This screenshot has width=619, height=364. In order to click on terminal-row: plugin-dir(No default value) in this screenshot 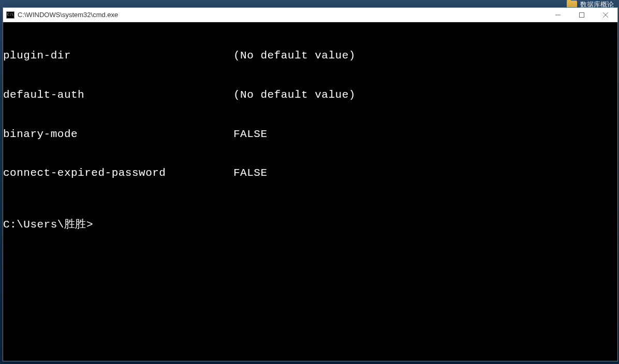, I will do `click(311, 56)`.